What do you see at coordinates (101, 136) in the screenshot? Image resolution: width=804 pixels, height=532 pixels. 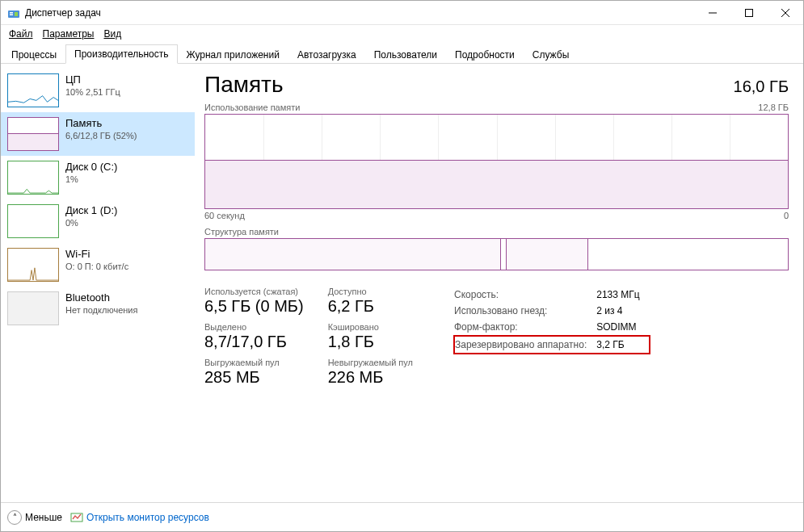 I see `sidebar-memory-sub: 6,6/12,8 ГБ (52%)` at bounding box center [101, 136].